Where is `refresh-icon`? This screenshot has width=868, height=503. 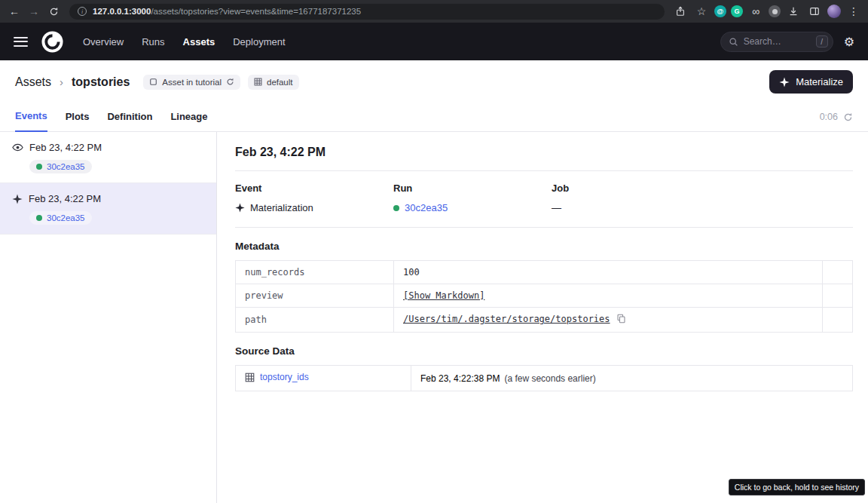 refresh-icon is located at coordinates (54, 12).